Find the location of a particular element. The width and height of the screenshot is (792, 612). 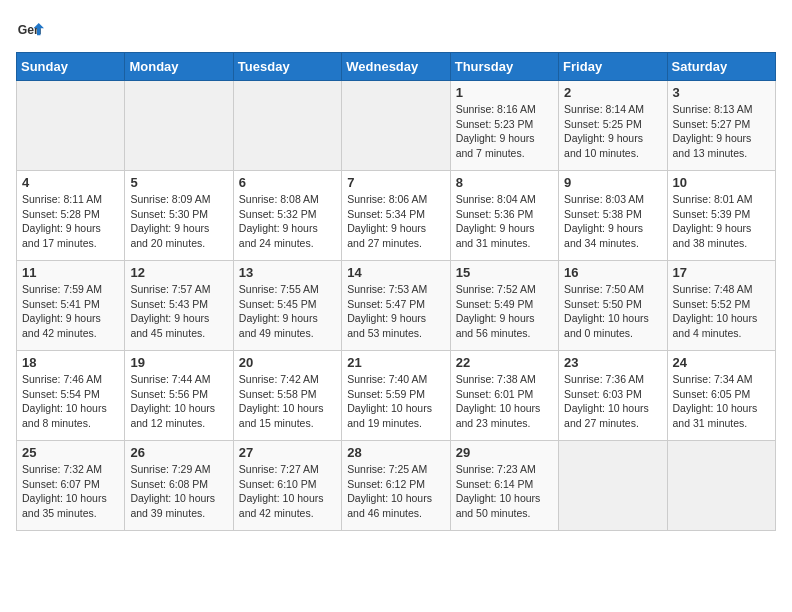

calendar-cell: 9Sunrise: 8:03 AM Sunset: 5:38 PM Daylig… is located at coordinates (613, 216).